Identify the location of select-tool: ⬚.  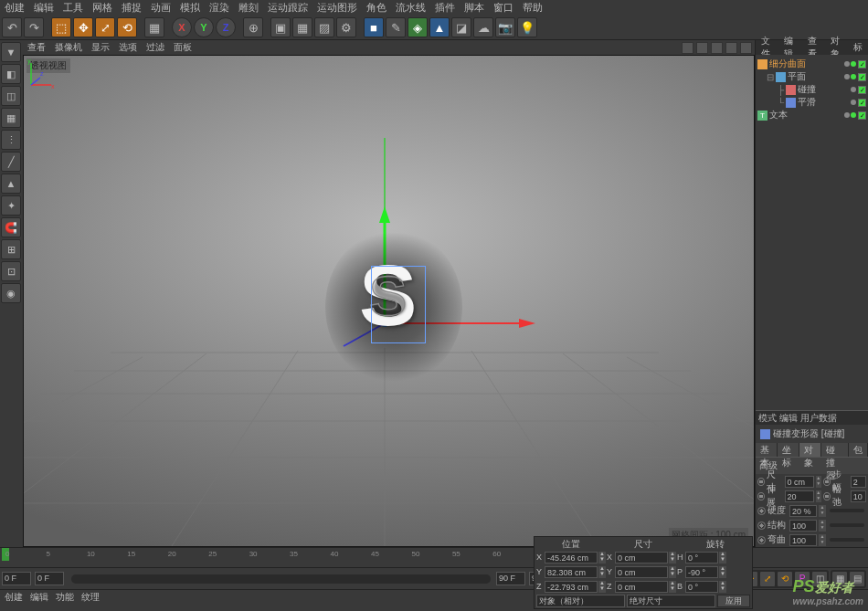
(61, 27).